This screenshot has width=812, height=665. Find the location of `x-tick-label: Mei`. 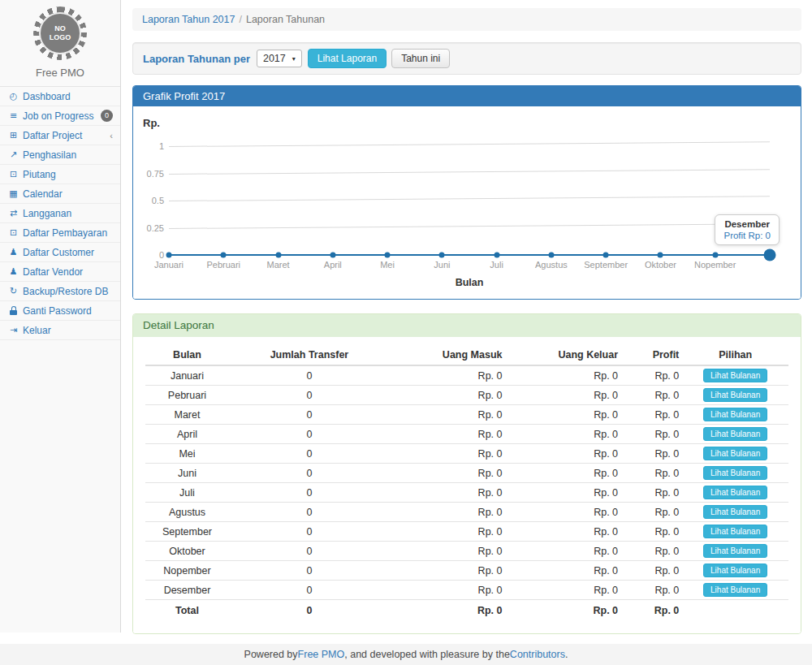

x-tick-label: Mei is located at coordinates (387, 265).